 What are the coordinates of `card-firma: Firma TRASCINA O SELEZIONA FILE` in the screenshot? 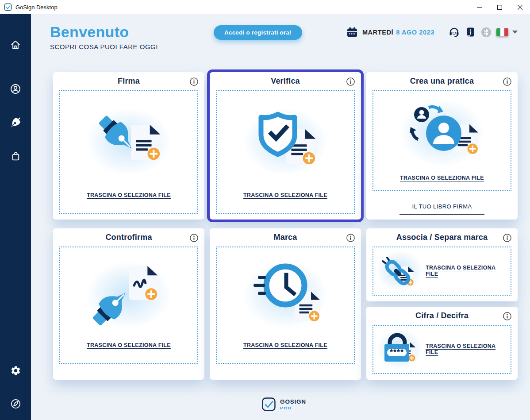 It's located at (129, 146).